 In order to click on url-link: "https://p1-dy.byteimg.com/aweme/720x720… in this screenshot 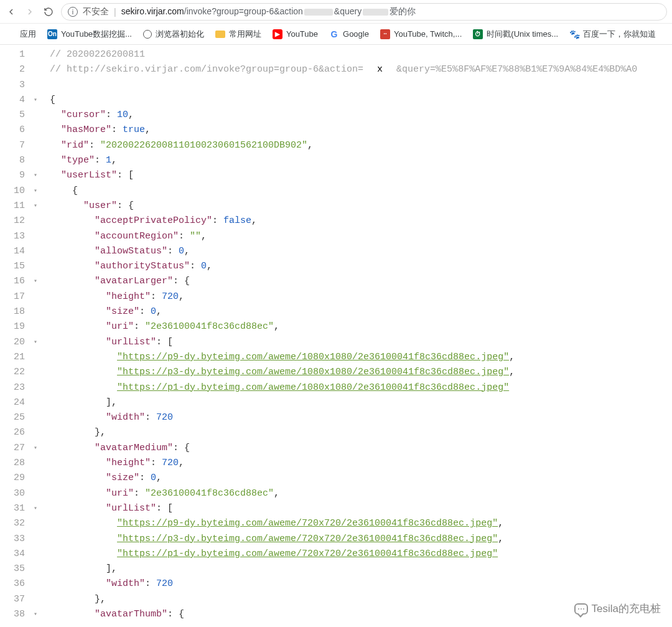, I will do `click(307, 554)`.